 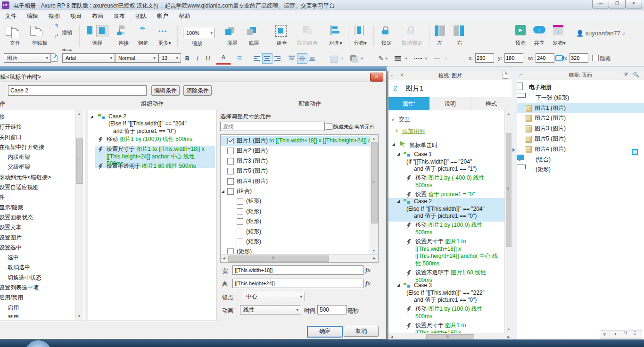 I want to click on action-list-item: 启用/禁用, so click(x=37, y=298).